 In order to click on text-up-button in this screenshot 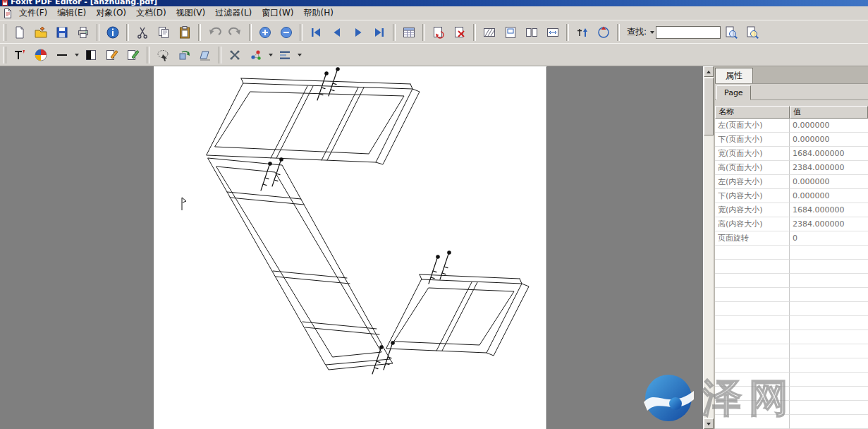, I will do `click(582, 32)`.